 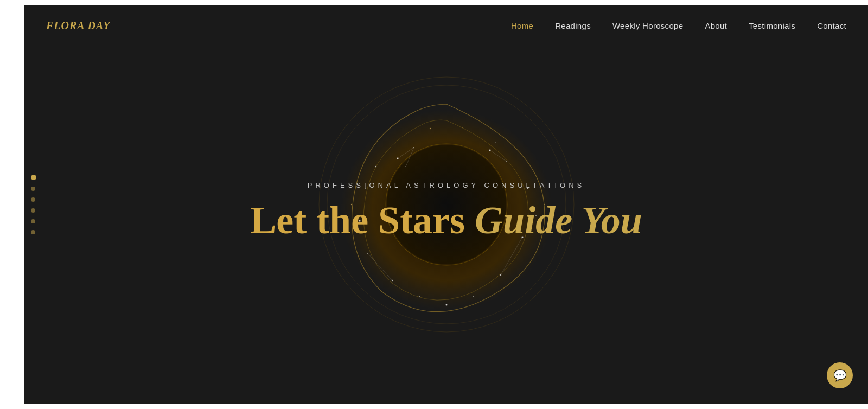 I want to click on side-dots, so click(x=34, y=204).